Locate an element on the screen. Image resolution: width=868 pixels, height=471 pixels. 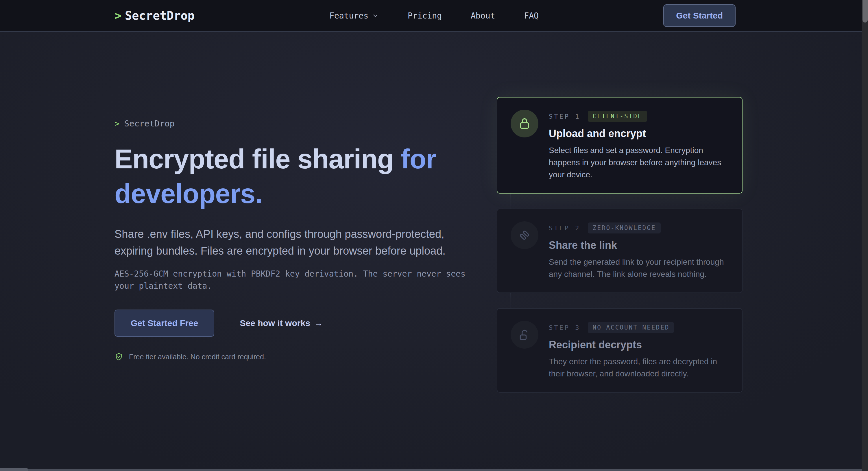
step-3-body: STEP 3 NO ACCOUNT NEEDED Recipient decry… is located at coordinates (639, 351).